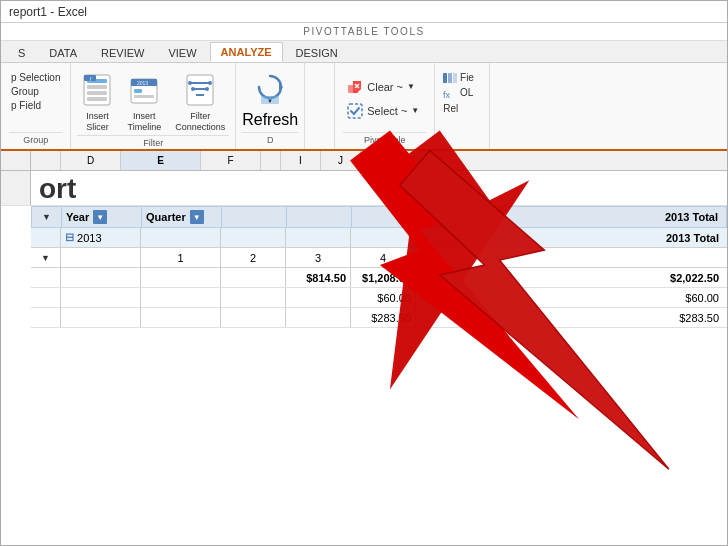  I want to click on pivot-2013-c5, so click(384, 238).